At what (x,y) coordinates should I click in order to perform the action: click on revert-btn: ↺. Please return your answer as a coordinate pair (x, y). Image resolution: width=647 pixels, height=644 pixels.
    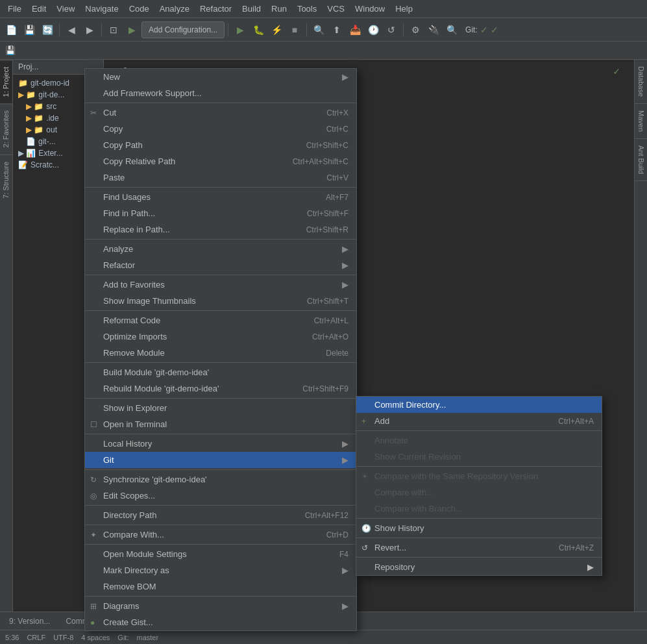
    Looking at the image, I should click on (391, 30).